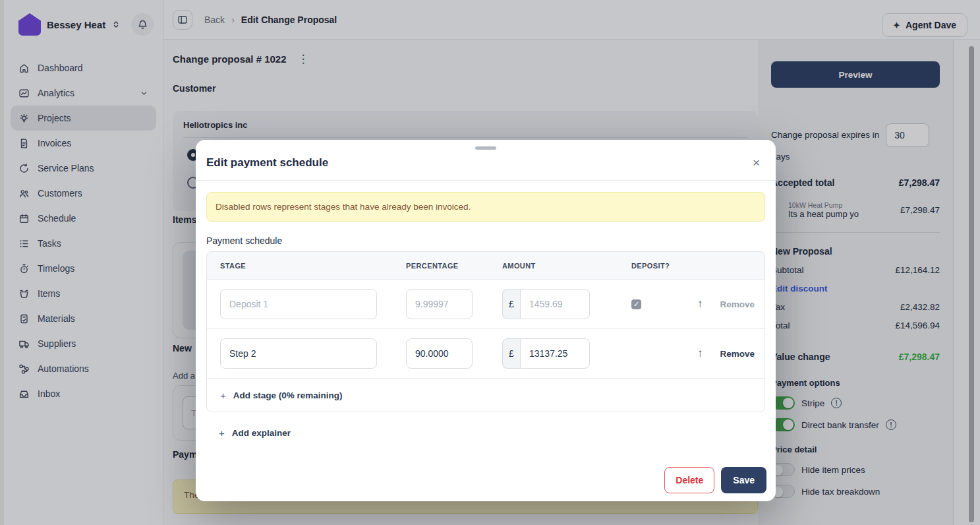 This screenshot has height=525, width=980. Describe the element at coordinates (486, 266) in the screenshot. I see `table-header-row: STAGE PERCENTAGE AMOUNT DEPOSIT?` at that location.